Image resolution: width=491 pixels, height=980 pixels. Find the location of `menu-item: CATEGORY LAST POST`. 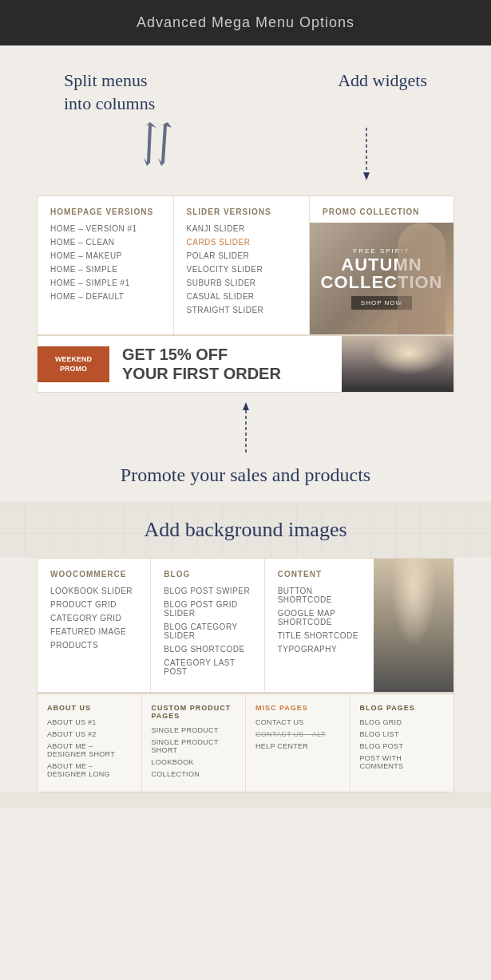

menu-item: CATEGORY LAST POST is located at coordinates (208, 667).